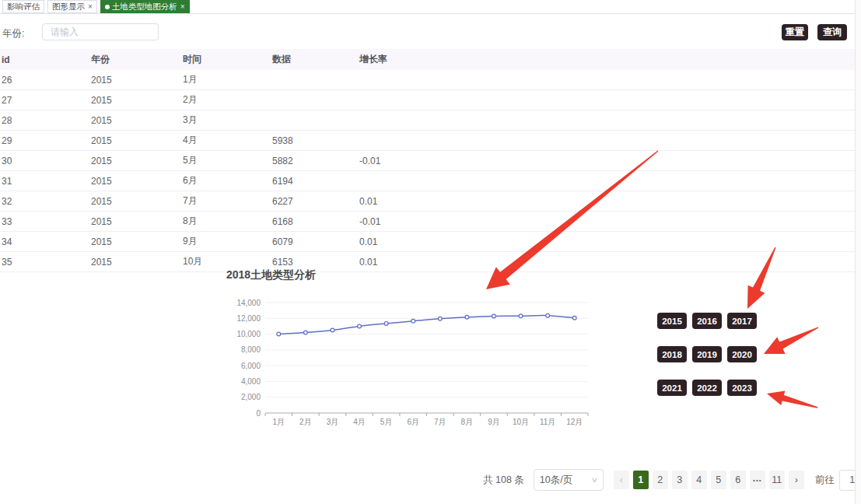 Image resolution: width=861 pixels, height=504 pixels. I want to click on page-button-4: 4, so click(699, 480).